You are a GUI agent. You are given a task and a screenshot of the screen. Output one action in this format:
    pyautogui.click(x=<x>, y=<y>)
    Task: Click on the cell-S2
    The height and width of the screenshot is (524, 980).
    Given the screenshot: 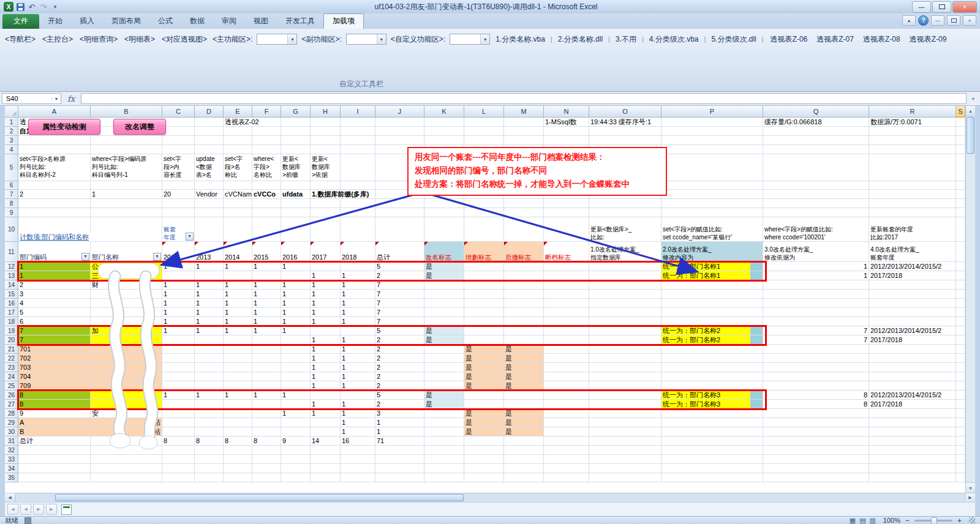 What is the action you would take?
    pyautogui.click(x=960, y=131)
    